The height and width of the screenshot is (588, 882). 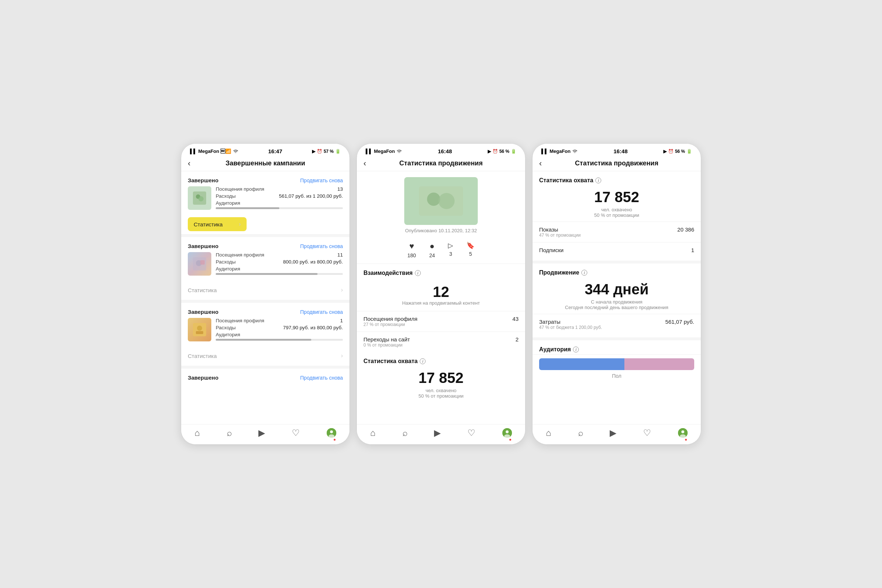 I want to click on section-divider-promo, so click(x=616, y=262).